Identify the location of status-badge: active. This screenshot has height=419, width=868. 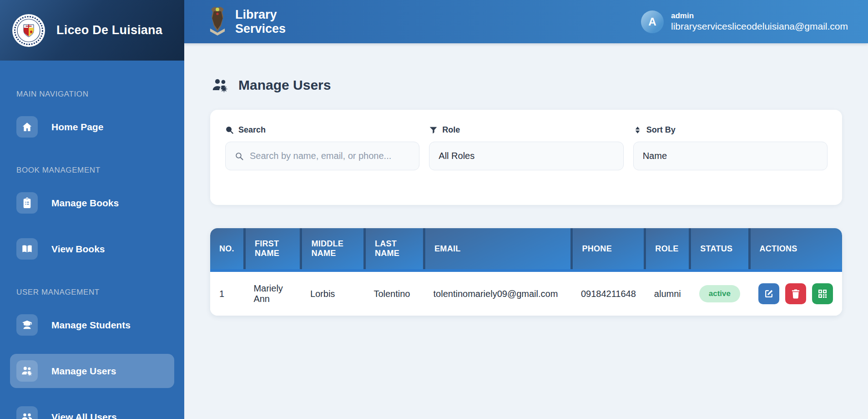
(720, 294).